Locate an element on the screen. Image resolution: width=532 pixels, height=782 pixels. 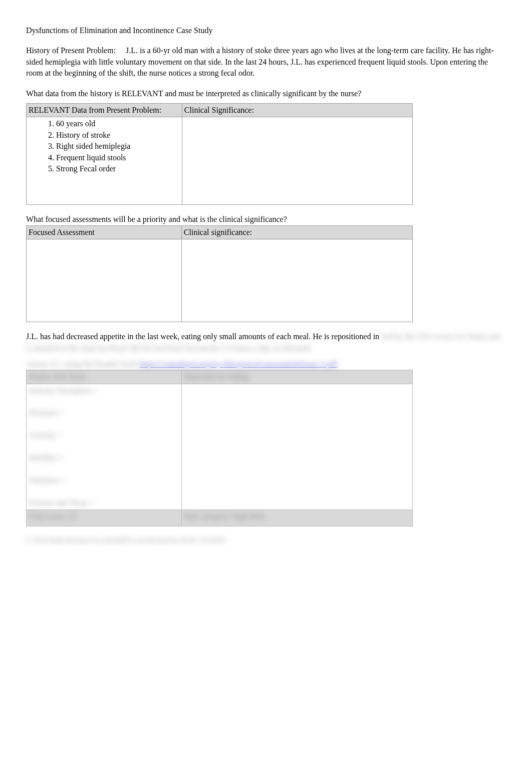
assess-text: Assess J.L. using the Braden Scale is located at coordinates (83, 364).